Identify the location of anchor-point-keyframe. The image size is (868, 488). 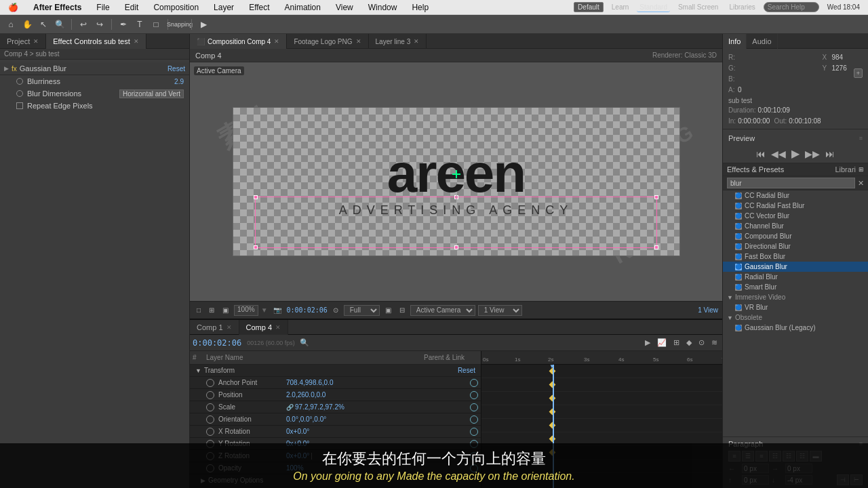
(474, 383).